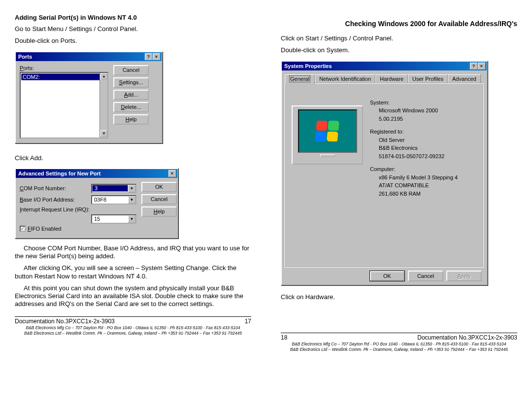 This screenshot has width=532, height=411. Describe the element at coordinates (414, 146) in the screenshot. I see `system-info-text: System: Microsoft Windows 2000 5.00.2195…` at that location.